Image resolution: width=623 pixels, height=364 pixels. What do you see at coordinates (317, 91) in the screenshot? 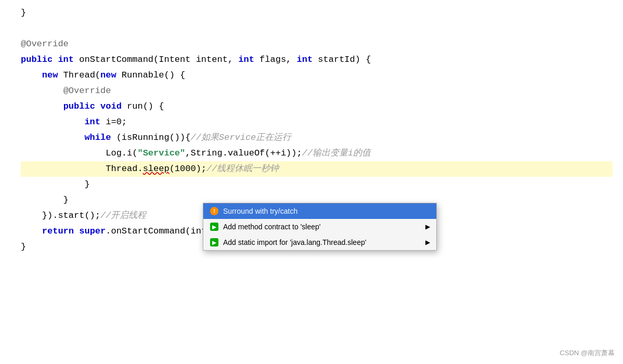
I see `code-line-6: @Override` at bounding box center [317, 91].